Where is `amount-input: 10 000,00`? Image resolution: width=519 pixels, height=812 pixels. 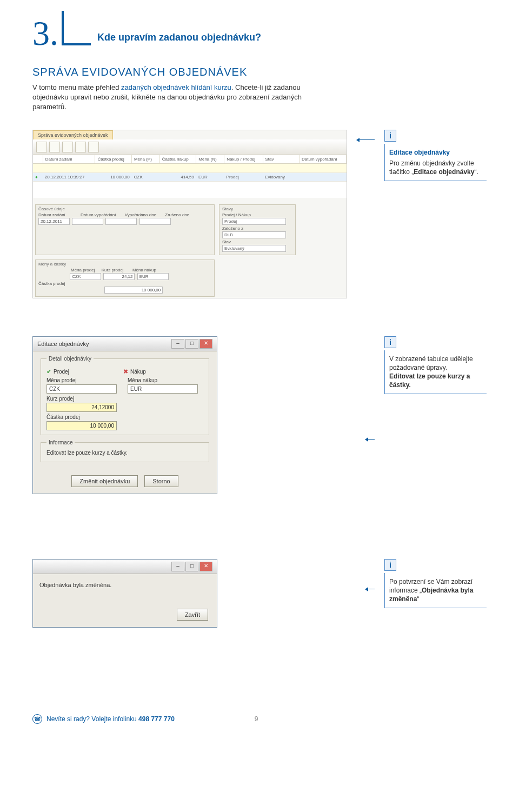 amount-input: 10 000,00 is located at coordinates (82, 426).